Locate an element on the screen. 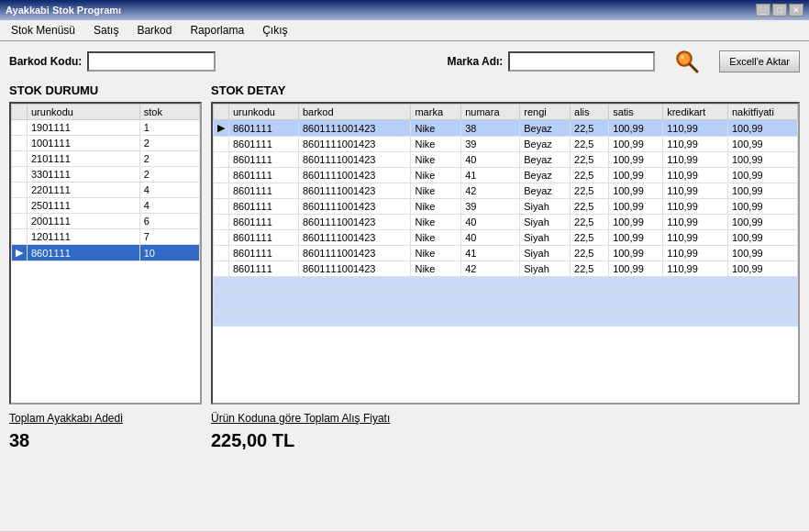  search-icon-box is located at coordinates (687, 61).